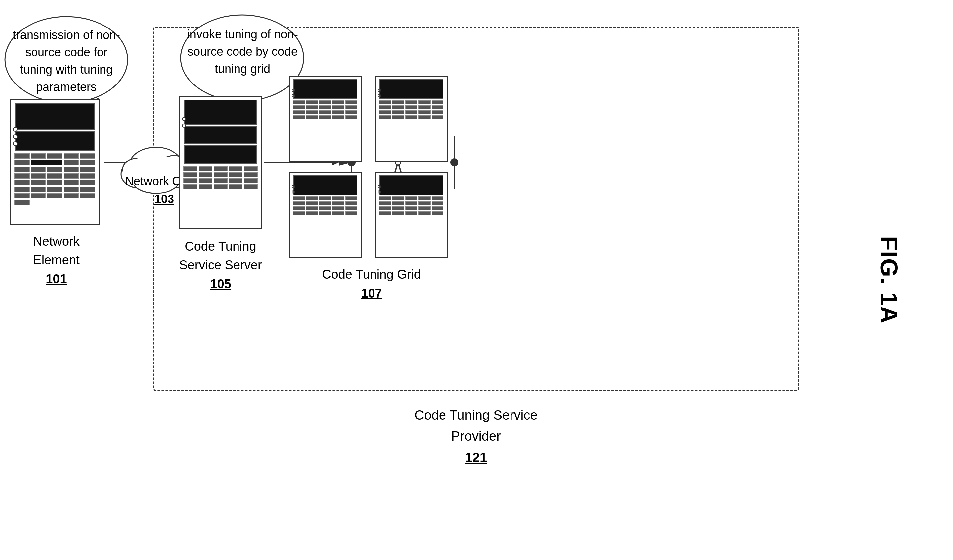 The image size is (953, 560). Describe the element at coordinates (889, 280) in the screenshot. I see `figure-label: FIG. 1A` at that location.